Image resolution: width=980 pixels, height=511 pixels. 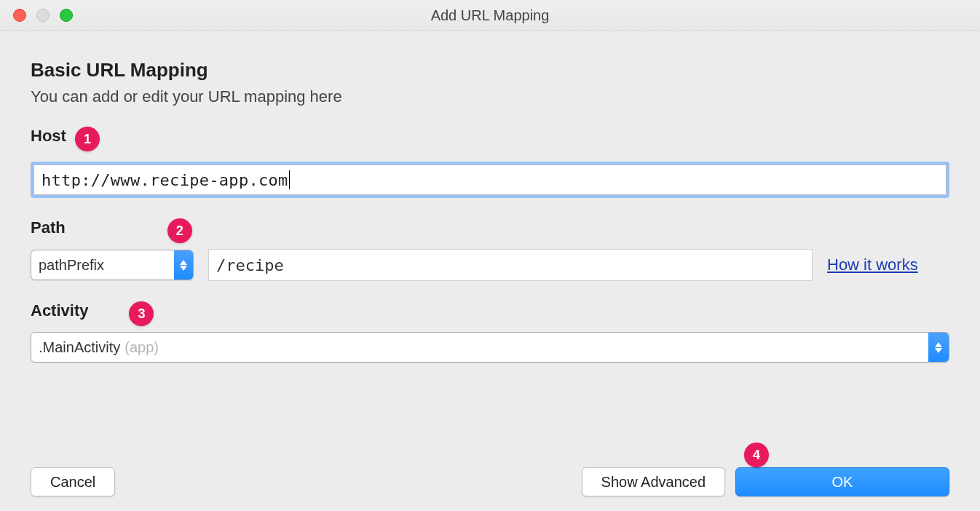 What do you see at coordinates (510, 265) in the screenshot?
I see `path-input: /recipe` at bounding box center [510, 265].